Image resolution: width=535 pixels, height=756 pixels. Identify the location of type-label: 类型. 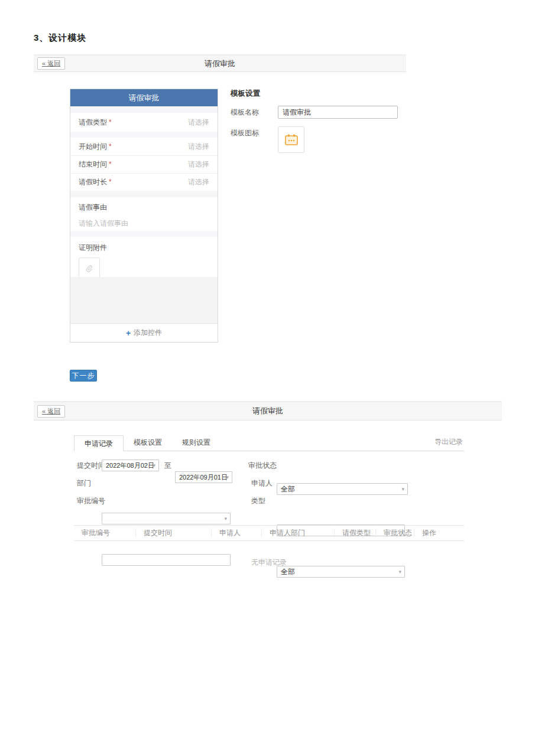
(258, 501).